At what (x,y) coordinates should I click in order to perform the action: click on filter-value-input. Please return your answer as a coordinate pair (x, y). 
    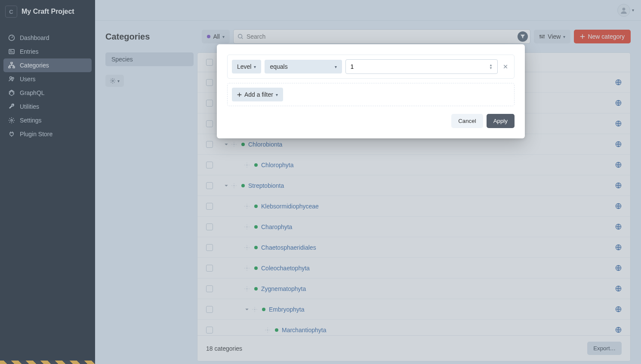
    Looking at the image, I should click on (422, 67).